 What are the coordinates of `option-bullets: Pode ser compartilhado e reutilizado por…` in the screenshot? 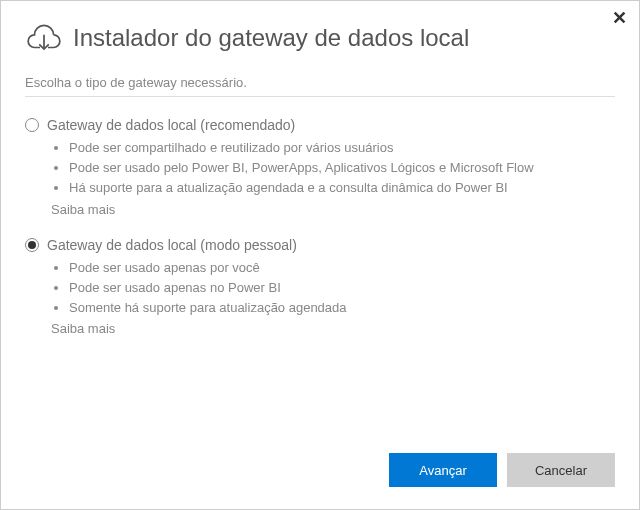 It's located at (342, 168).